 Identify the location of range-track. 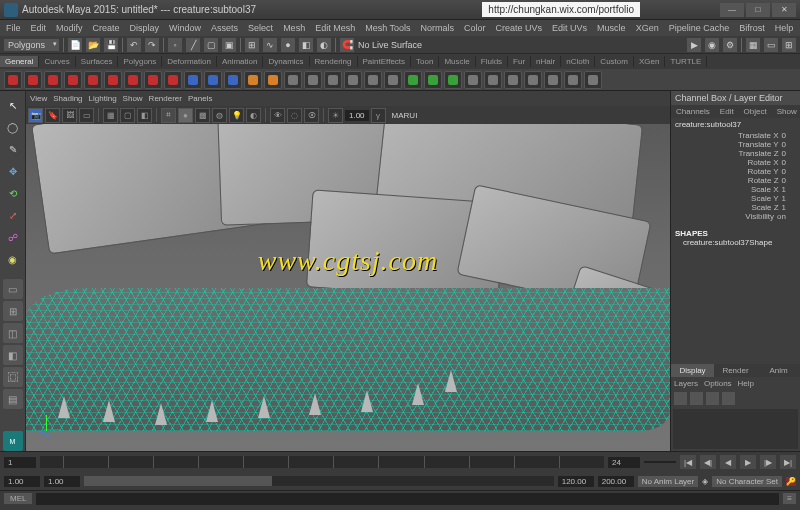
(319, 481).